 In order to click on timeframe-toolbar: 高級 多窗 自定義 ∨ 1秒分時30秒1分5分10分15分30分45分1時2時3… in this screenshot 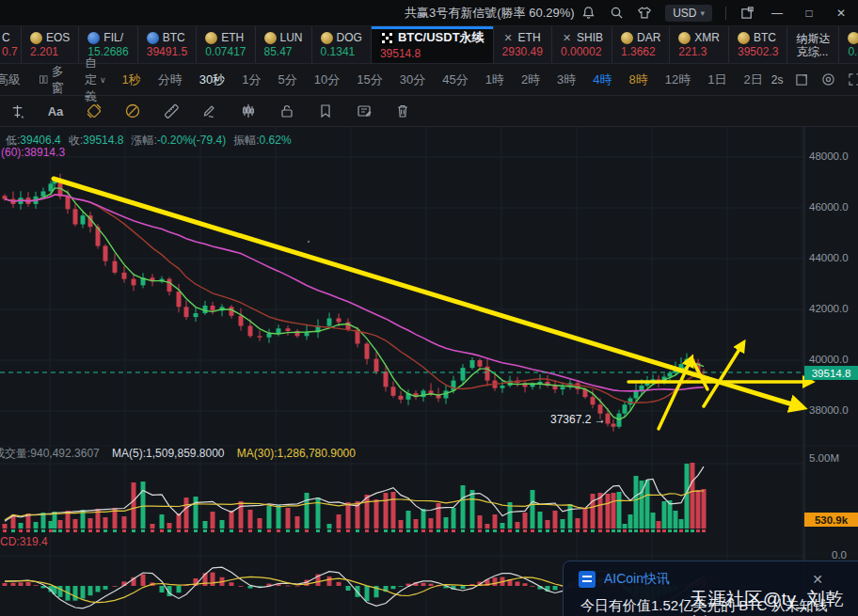, I will do `click(429, 80)`.